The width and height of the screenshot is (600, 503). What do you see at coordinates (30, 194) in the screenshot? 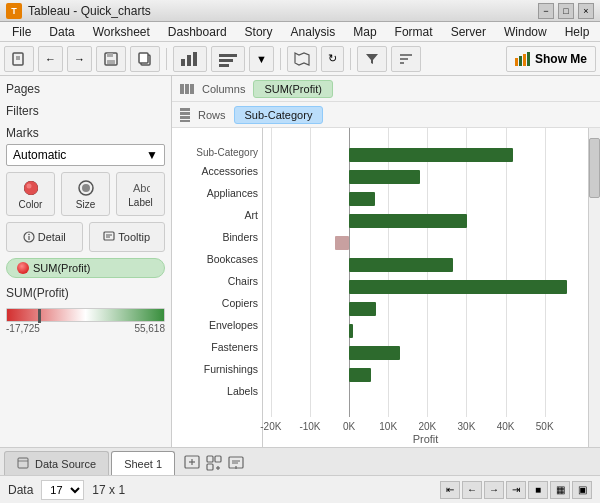
I see `color-button: Color` at bounding box center [30, 194].